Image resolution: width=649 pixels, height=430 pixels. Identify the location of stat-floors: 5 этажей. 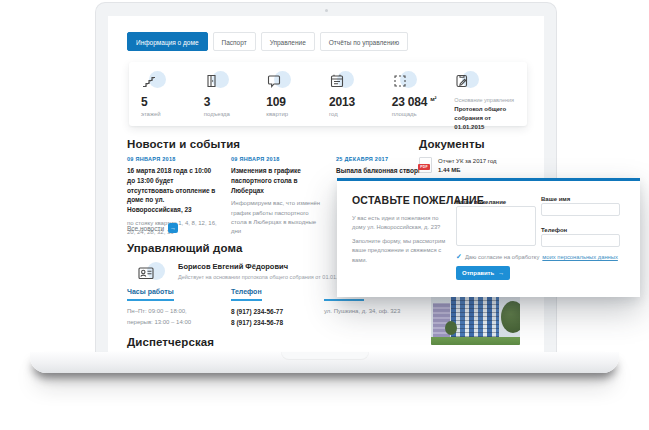
(172, 98).